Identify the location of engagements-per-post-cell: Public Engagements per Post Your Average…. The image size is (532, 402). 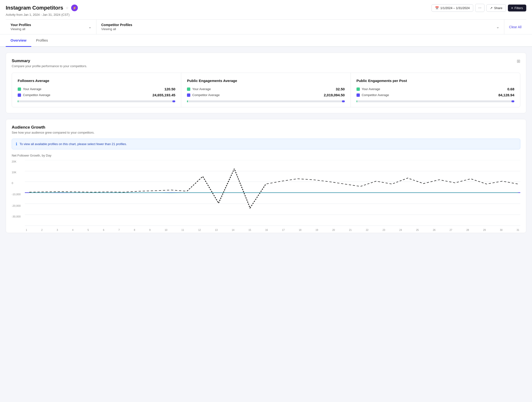
(435, 90).